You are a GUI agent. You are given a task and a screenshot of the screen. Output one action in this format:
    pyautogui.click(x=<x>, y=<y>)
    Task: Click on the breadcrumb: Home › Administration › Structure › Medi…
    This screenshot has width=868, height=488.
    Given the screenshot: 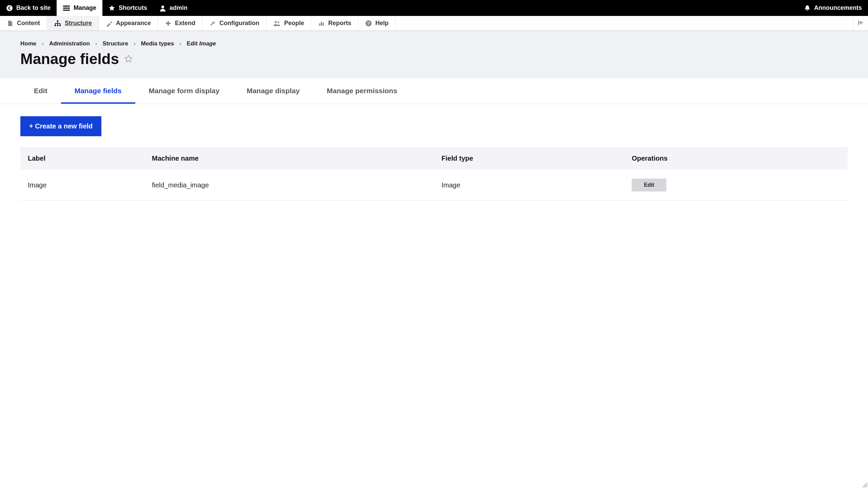 What is the action you would take?
    pyautogui.click(x=434, y=39)
    